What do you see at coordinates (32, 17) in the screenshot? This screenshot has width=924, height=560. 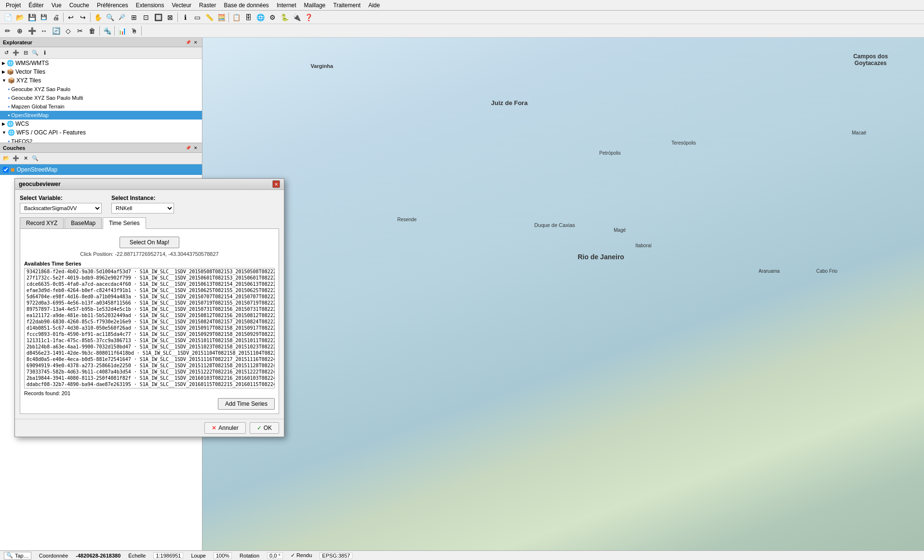 I see `save-btn: 💾` at bounding box center [32, 17].